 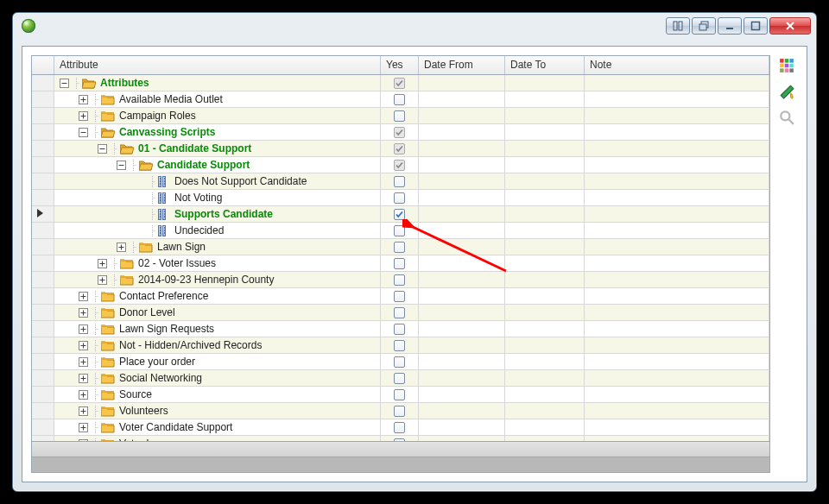 I want to click on table-row: 02 - Voter Issues, so click(x=401, y=264).